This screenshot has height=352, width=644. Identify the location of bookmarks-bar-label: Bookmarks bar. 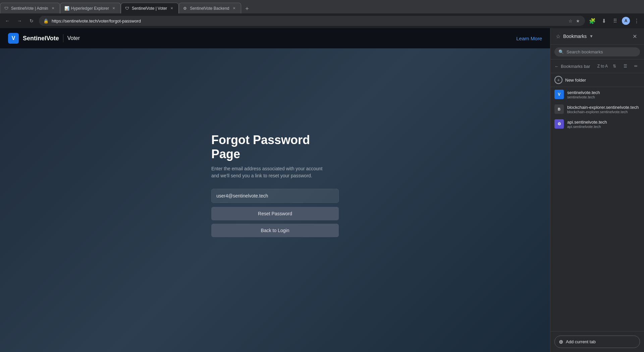
(576, 67).